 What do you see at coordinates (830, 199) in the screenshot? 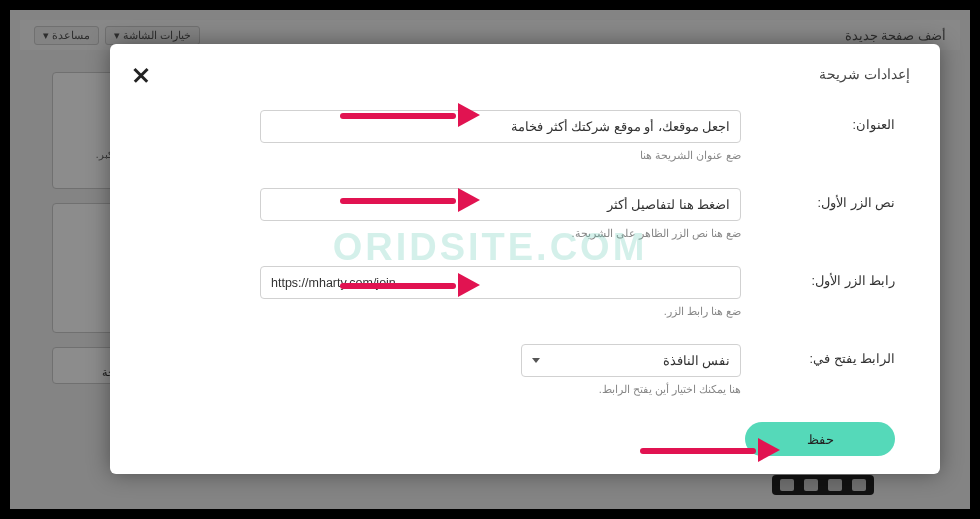
I see `label-btn1-text: نص الزر الأول:` at bounding box center [830, 199].